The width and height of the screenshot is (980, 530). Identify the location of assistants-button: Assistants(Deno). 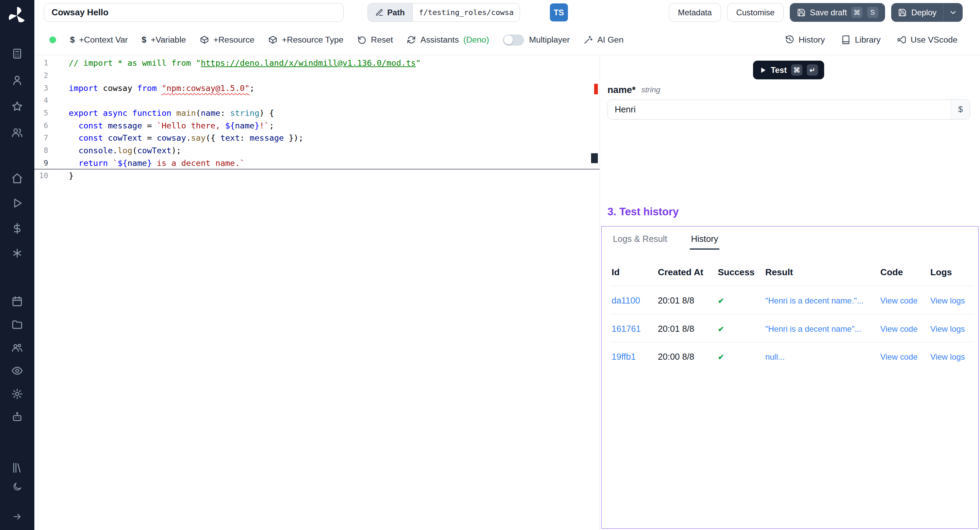
(448, 40).